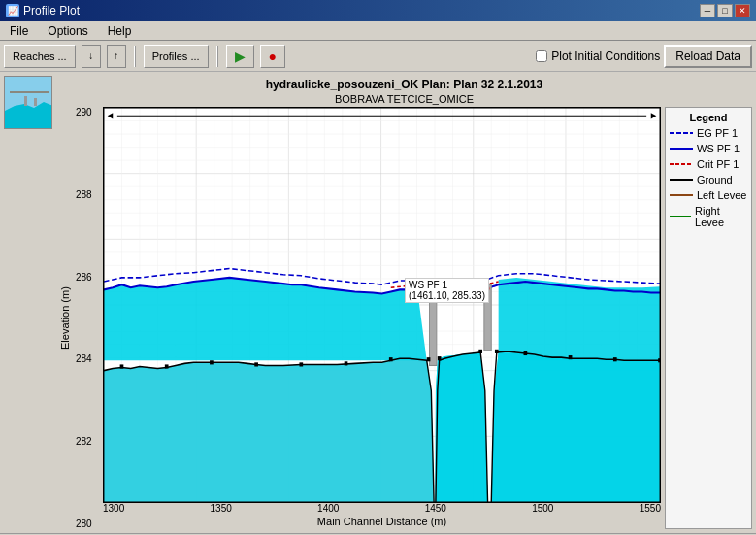 The height and width of the screenshot is (535, 756). I want to click on y-axis-ticks: 290 288 286 284 282 280, so click(88, 318).